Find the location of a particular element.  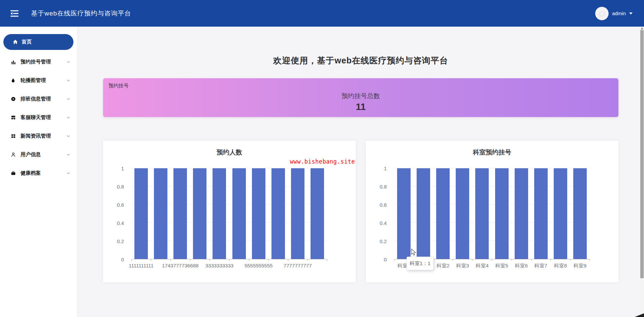

metric-value: 11 is located at coordinates (361, 107).